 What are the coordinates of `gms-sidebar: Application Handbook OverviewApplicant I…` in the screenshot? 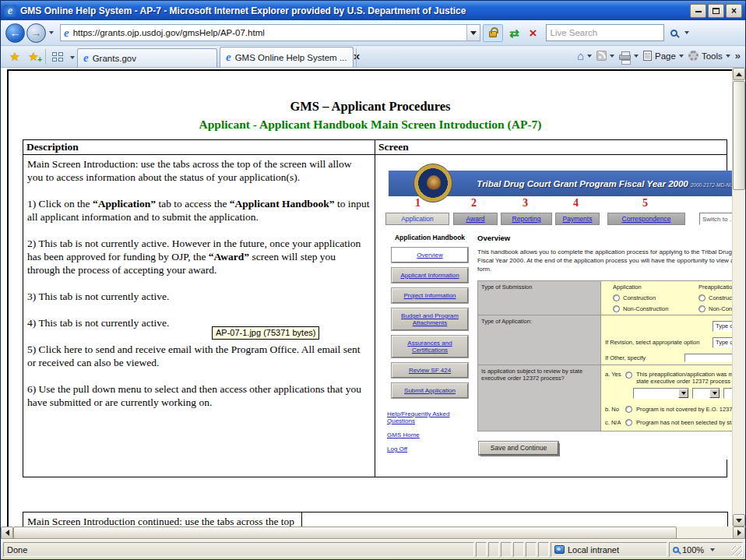 It's located at (430, 347).